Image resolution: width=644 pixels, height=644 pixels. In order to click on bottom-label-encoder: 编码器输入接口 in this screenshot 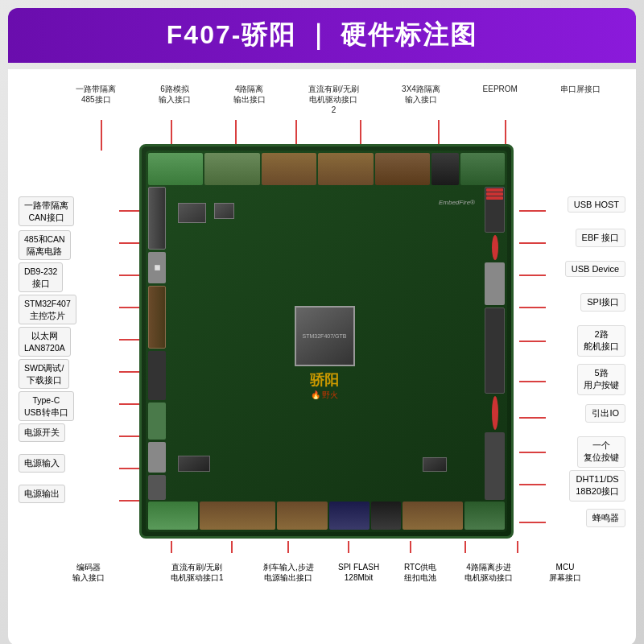, I will do `click(89, 572)`.